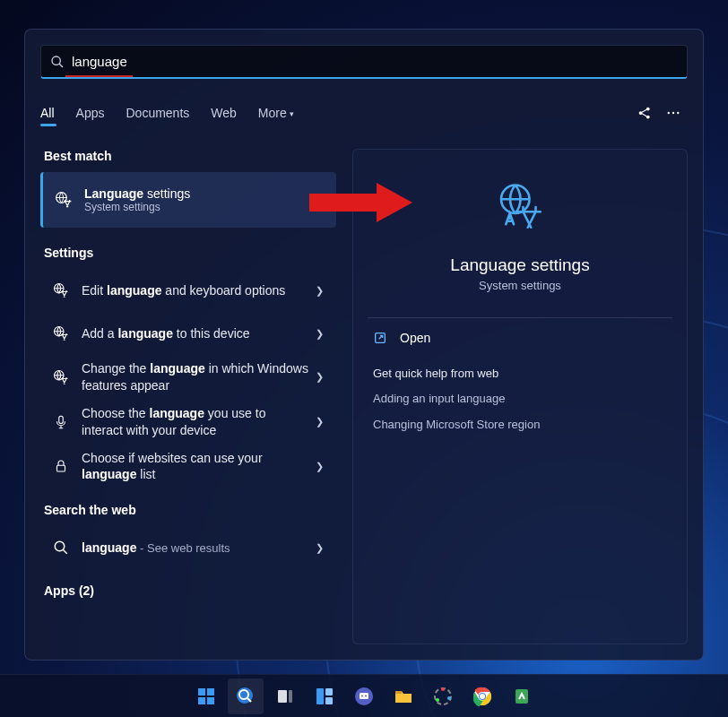  What do you see at coordinates (188, 200) in the screenshot?
I see `best-match-result: Language settings System settings` at bounding box center [188, 200].